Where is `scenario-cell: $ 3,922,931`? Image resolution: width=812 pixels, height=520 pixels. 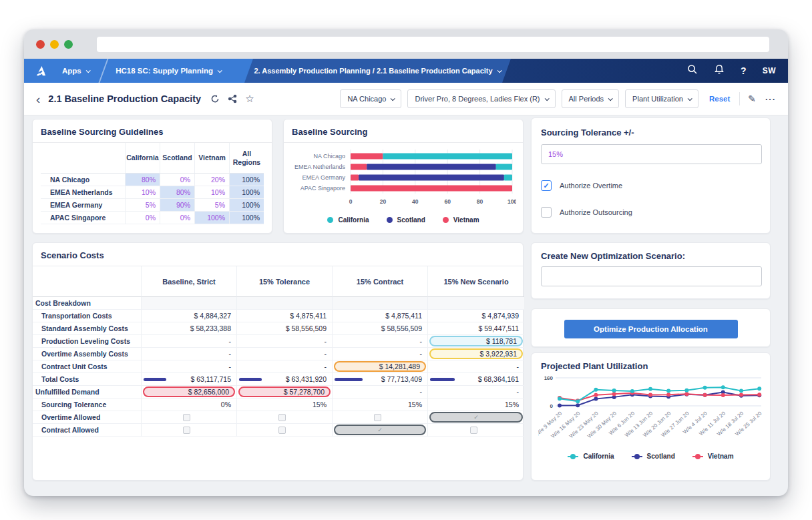
scenario-cell: $ 3,922,931 is located at coordinates (475, 354).